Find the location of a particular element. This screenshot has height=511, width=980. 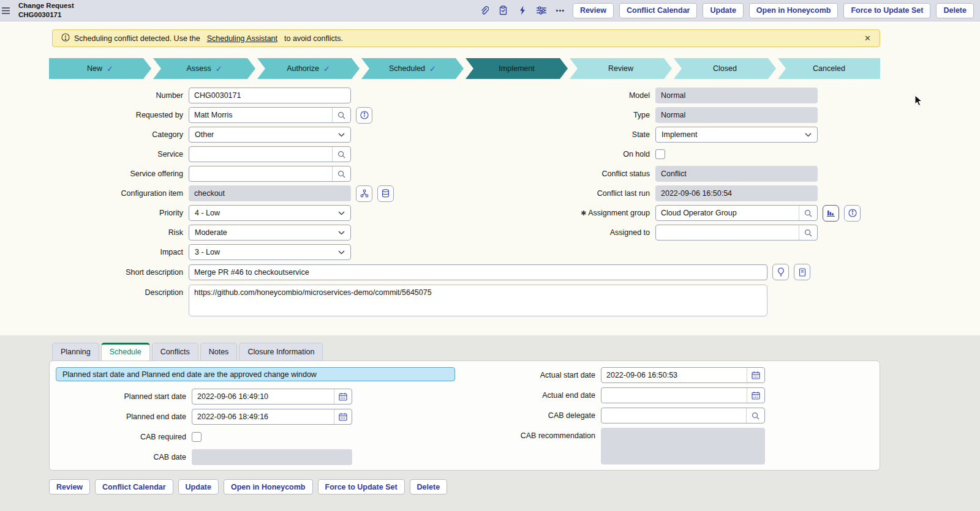

bar-chart-icon is located at coordinates (831, 213).